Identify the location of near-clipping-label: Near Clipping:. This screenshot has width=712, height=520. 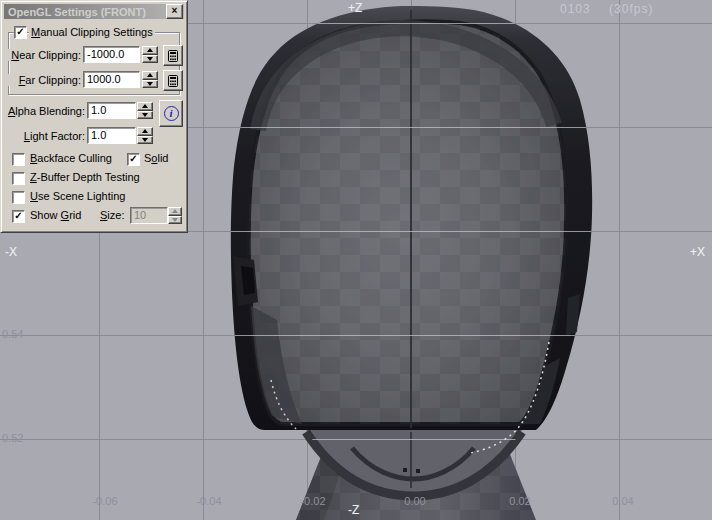
(44, 55).